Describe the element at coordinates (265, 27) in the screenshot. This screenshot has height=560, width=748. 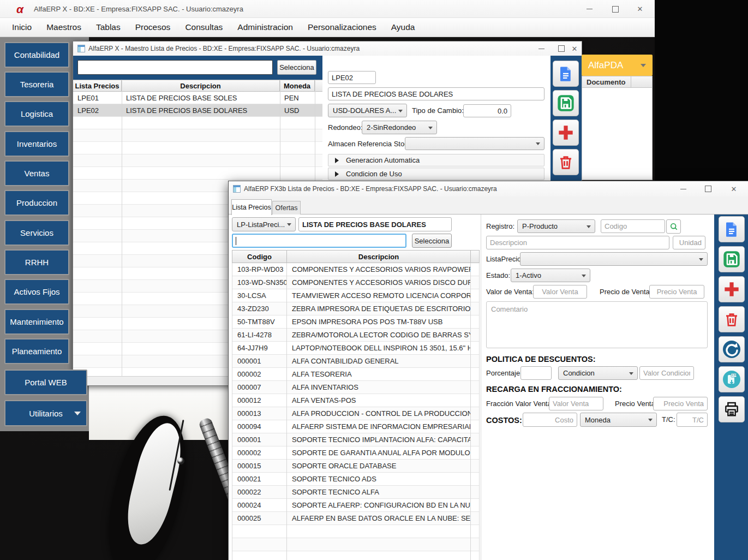
I see `menu-item: Administracion` at that location.